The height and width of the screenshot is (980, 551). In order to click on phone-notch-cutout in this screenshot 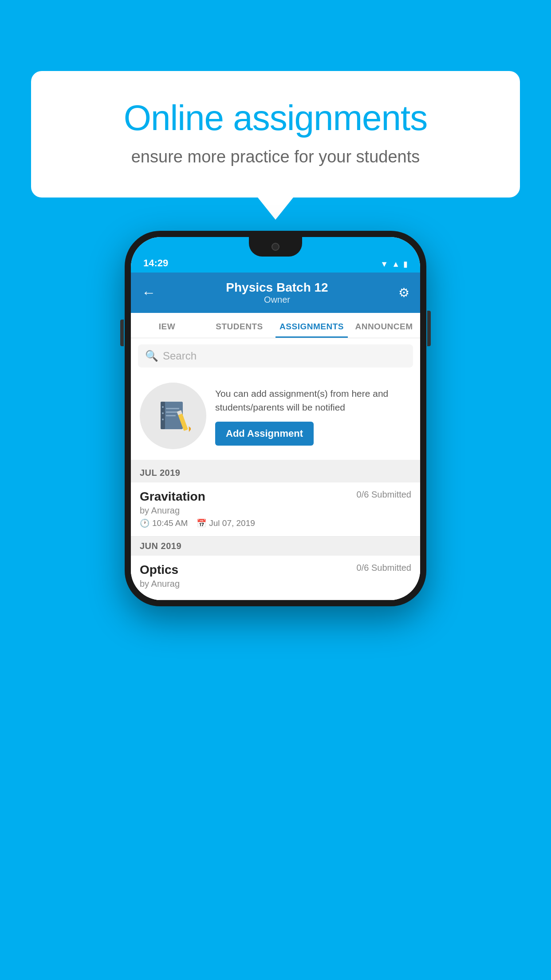, I will do `click(276, 247)`.